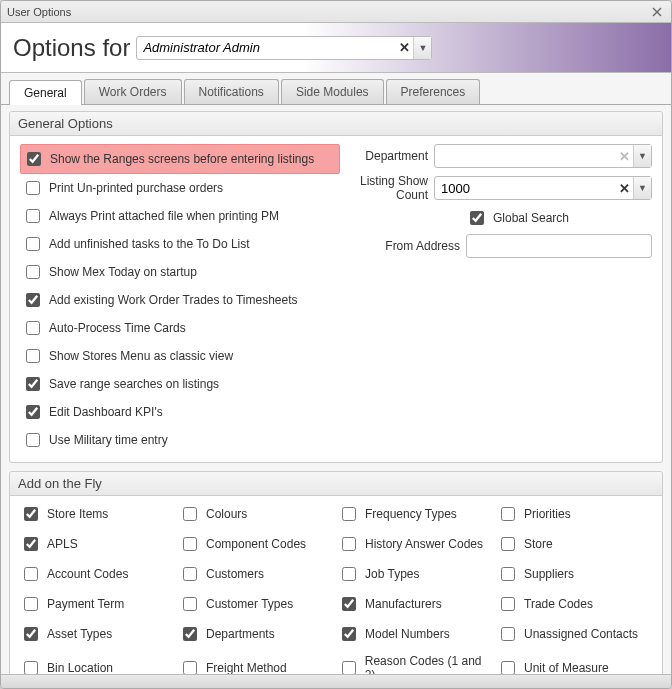 The width and height of the screenshot is (672, 689). What do you see at coordinates (525, 188) in the screenshot?
I see `listing-show-count-input` at bounding box center [525, 188].